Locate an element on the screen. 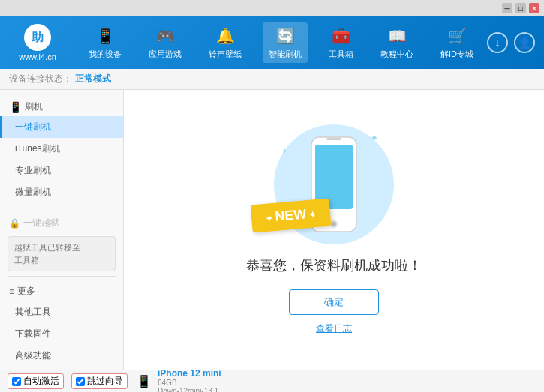 The height and width of the screenshot is (392, 544). sidebar-item-reduce-flash: 微量刷机 is located at coordinates (62, 192).